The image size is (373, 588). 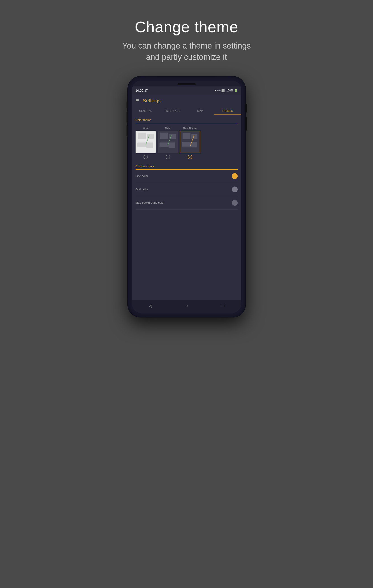 What do you see at coordinates (190, 128) in the screenshot?
I see `theme-night-orange-label: Night Orange` at bounding box center [190, 128].